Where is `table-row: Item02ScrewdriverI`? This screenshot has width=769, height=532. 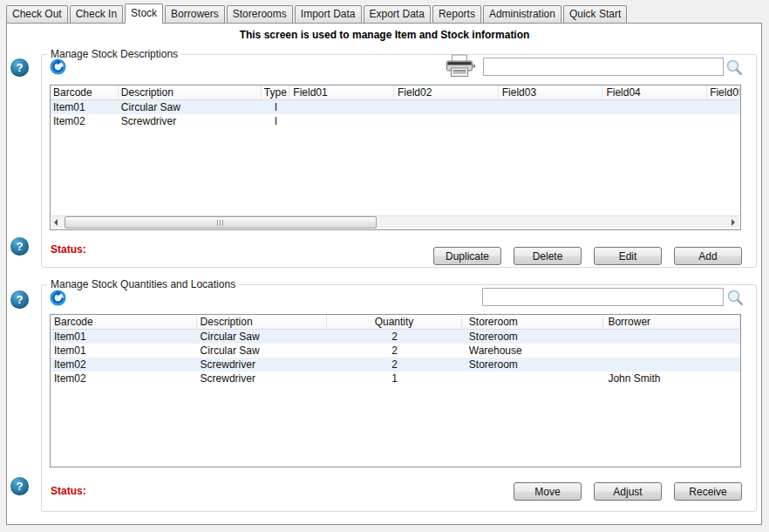 table-row: Item02ScrewdriverI is located at coordinates (396, 121).